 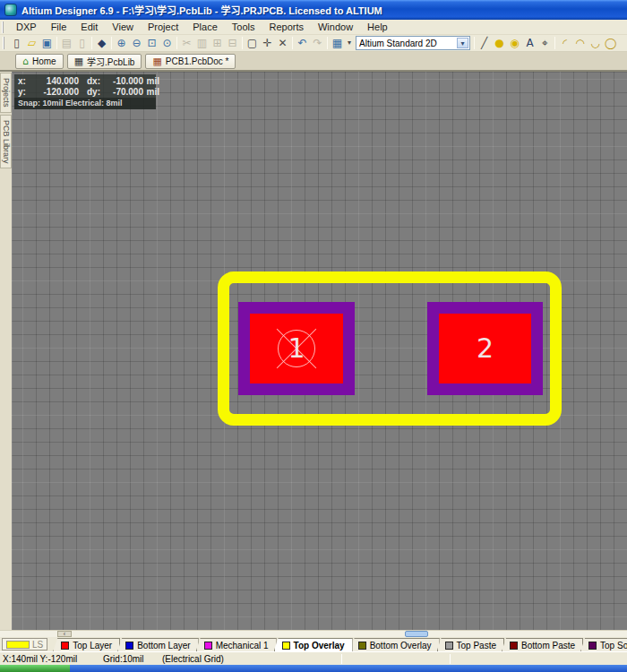 What do you see at coordinates (287, 27) in the screenshot?
I see `menu-reports: Reports` at bounding box center [287, 27].